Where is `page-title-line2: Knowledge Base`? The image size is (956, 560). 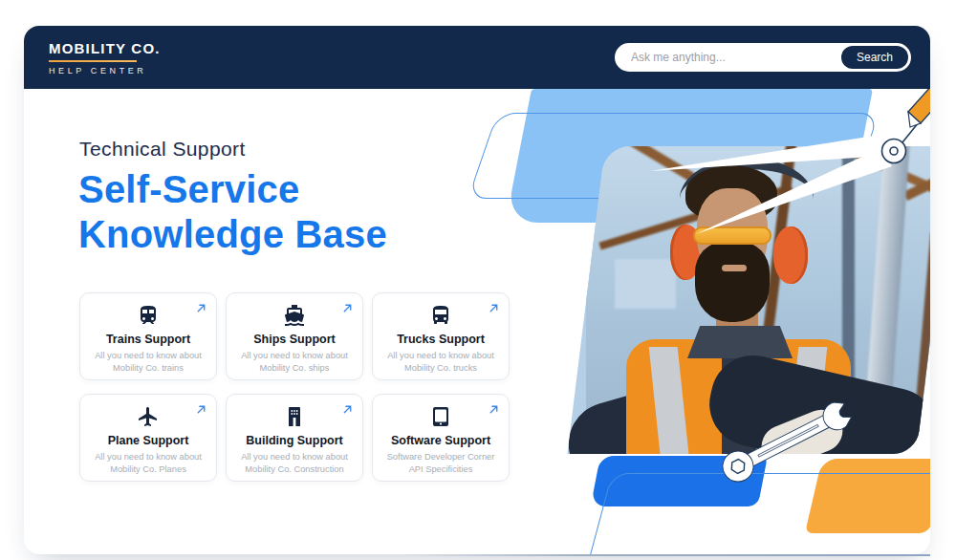
page-title-line2: Knowledge Base is located at coordinates (233, 235).